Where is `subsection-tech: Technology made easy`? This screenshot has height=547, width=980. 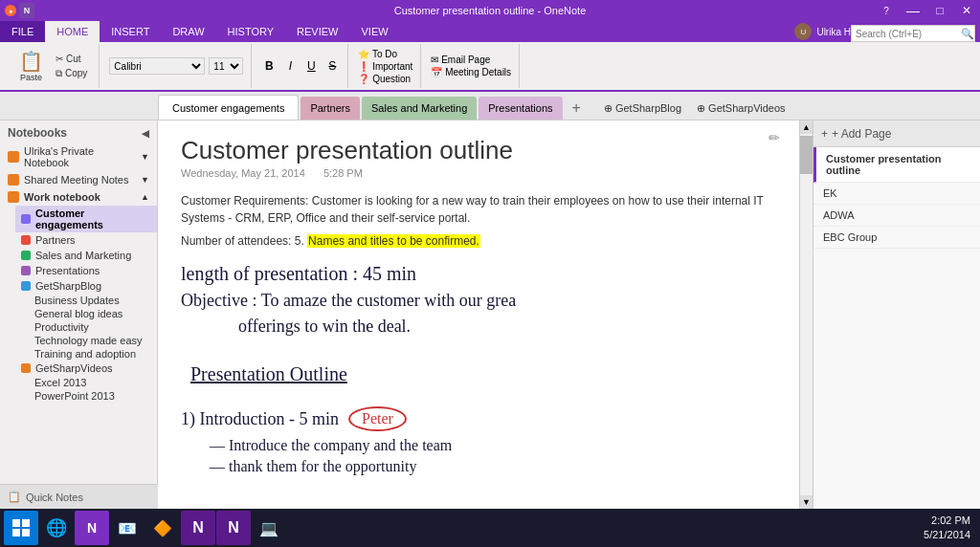
subsection-tech: Technology made easy is located at coordinates (94, 340).